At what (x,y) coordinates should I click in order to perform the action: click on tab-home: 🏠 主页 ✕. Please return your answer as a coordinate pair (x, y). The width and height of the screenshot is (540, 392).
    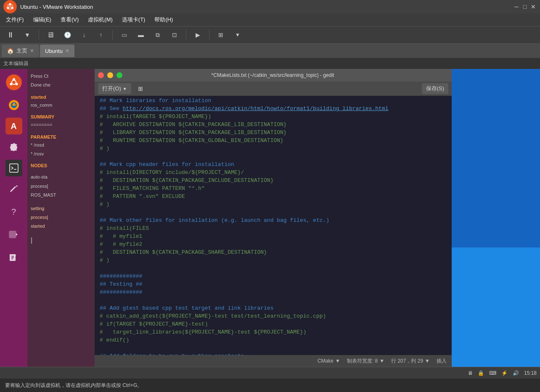
    Looking at the image, I should click on (20, 51).